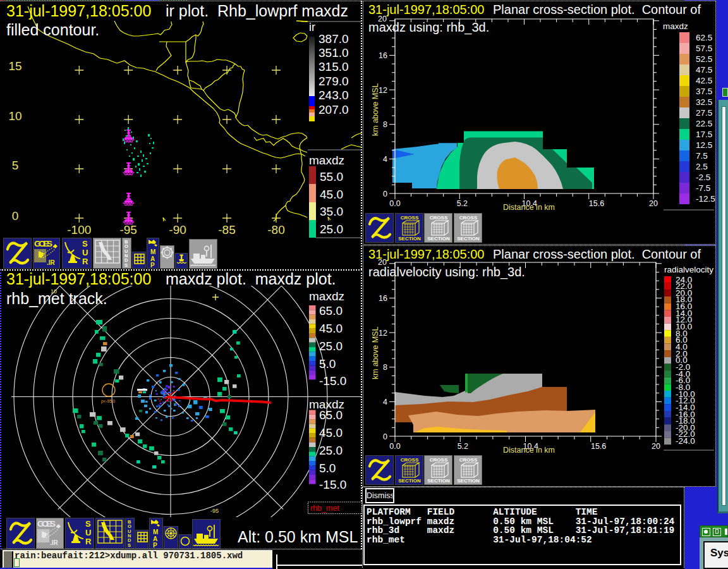  Describe the element at coordinates (334, 95) in the screenshot. I see `svg-text: 243.0` at that location.